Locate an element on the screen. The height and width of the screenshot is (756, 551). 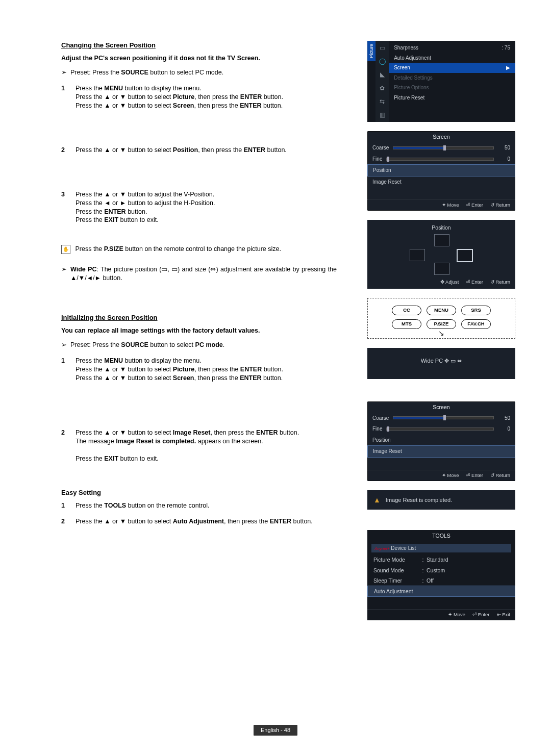
menu-sidebar-icons: ▭ ◯ ◣ ✿ ⇆ ▥ is located at coordinates (382, 82).